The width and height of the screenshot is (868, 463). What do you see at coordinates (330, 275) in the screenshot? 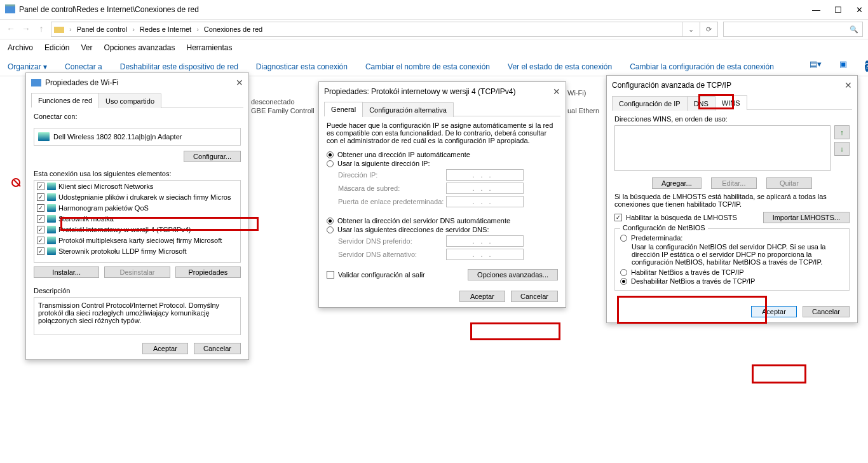
I see `validate-checkbox` at bounding box center [330, 275].